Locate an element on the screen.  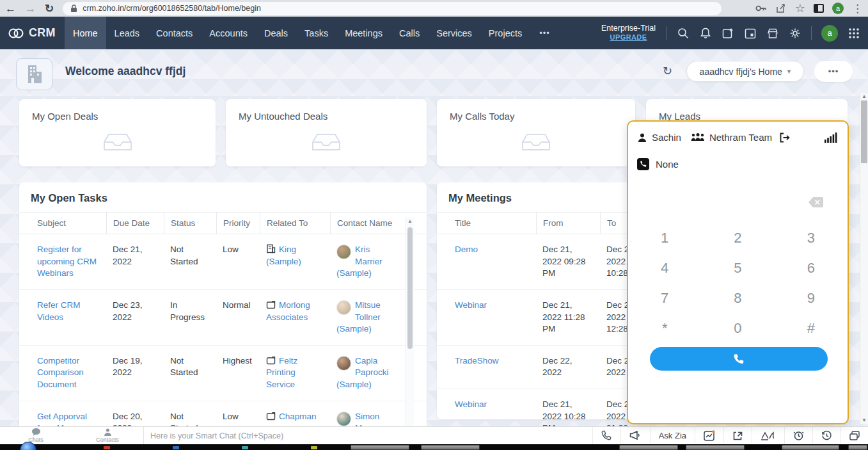
chats-tab: Chats is located at coordinates (36, 435).